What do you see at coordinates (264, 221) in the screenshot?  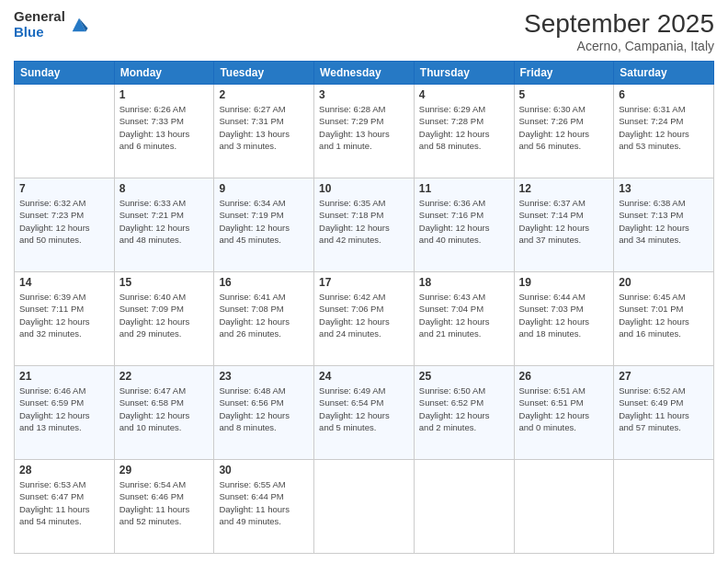 I see `cell-info: Sunrise: 6:34 AM Sunset: 7:19 PM Dayligh…` at bounding box center [264, 221].